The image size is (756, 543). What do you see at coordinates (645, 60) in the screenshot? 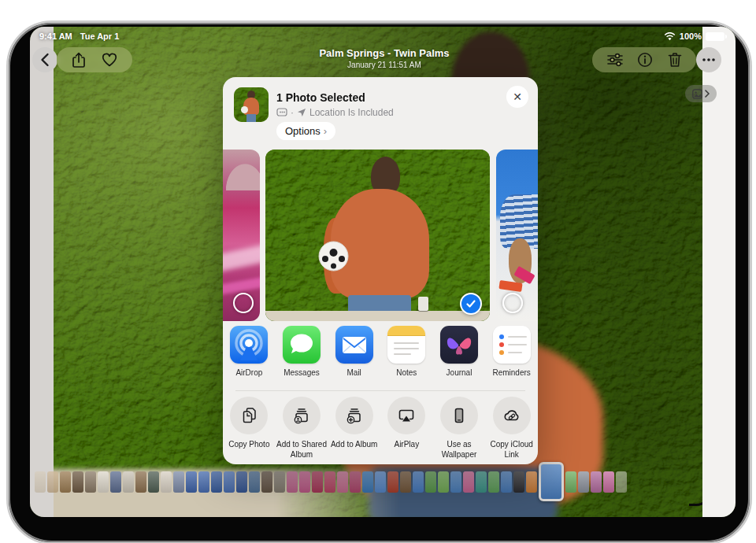
I see `info-icon` at bounding box center [645, 60].